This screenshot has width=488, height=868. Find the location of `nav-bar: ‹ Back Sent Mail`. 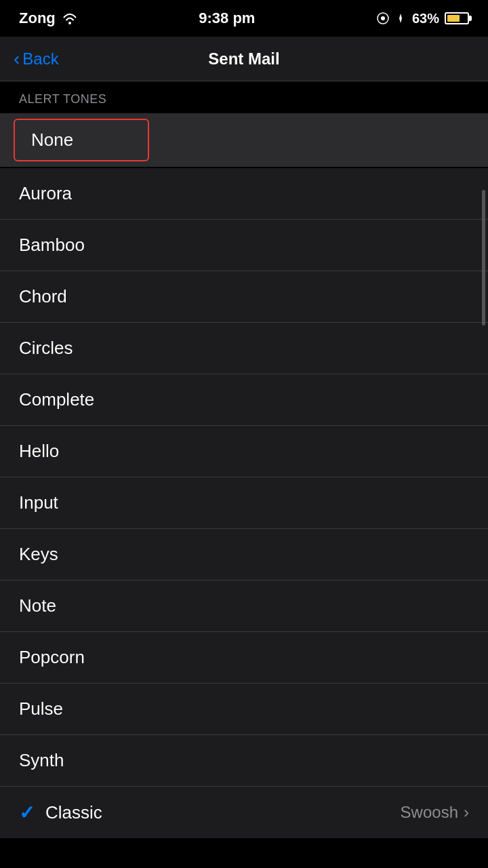

nav-bar: ‹ Back Sent Mail is located at coordinates (244, 59).